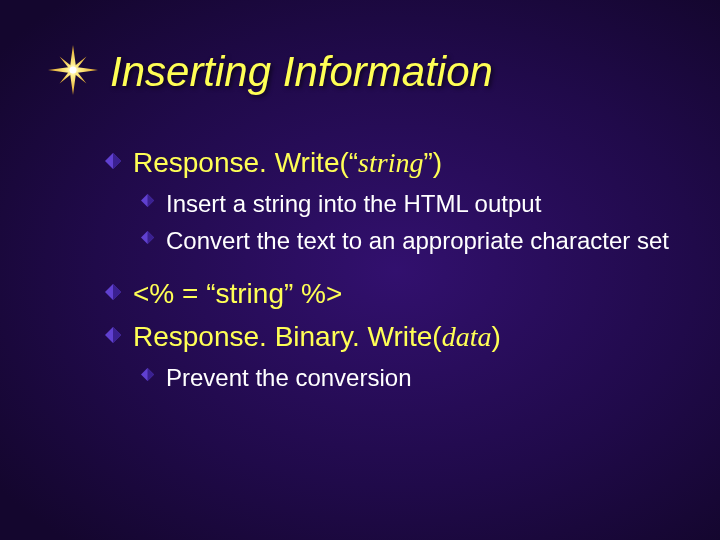 Image resolution: width=720 pixels, height=540 pixels. Describe the element at coordinates (392, 294) in the screenshot. I see `bullet-l1: <% = “string” %>` at that location.